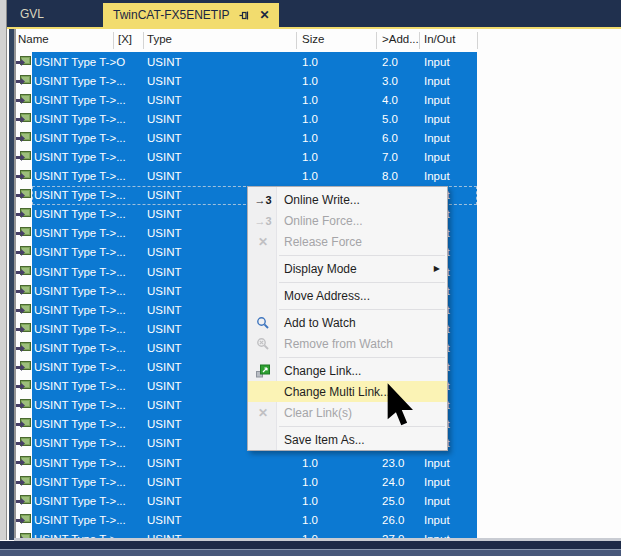 The width and height of the screenshot is (621, 556). What do you see at coordinates (348, 370) in the screenshot?
I see `menu-item: Change Link...` at bounding box center [348, 370].